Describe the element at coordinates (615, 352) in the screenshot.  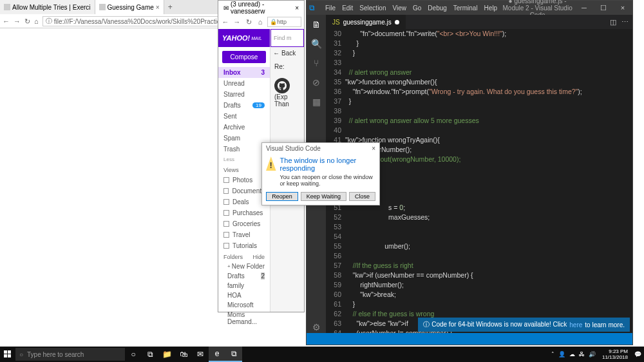
I see `clock-time: 9:23 PM` at that location.